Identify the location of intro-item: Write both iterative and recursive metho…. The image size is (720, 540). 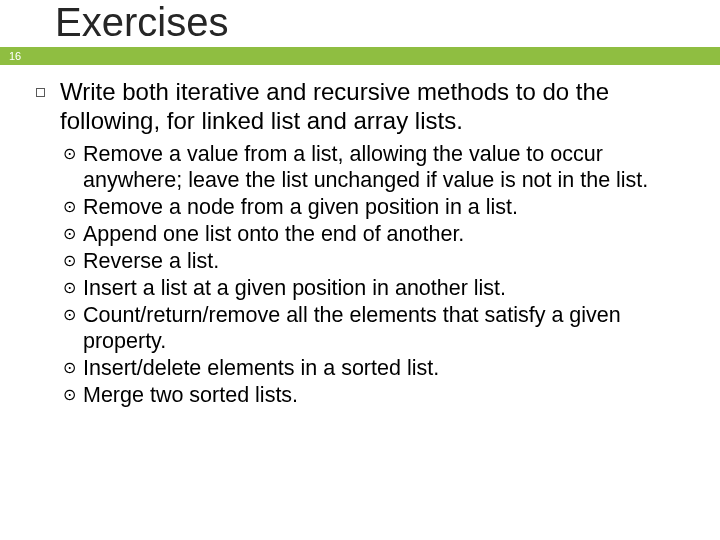
(368, 106).